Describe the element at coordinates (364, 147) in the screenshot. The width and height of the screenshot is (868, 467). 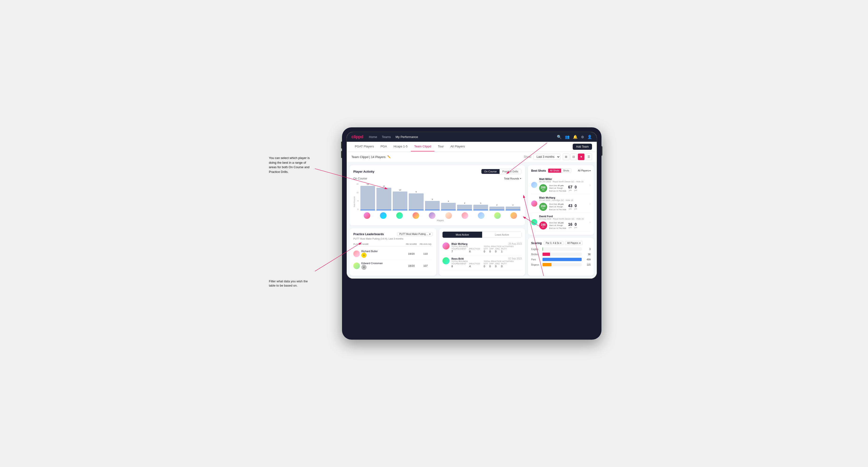
I see `sub-nav-pgat: PGAT Players` at that location.